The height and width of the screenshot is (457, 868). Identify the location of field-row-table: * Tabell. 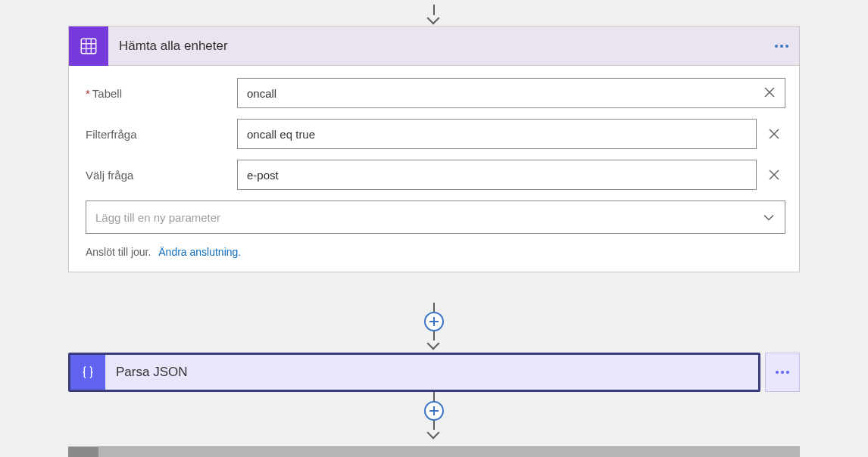
(436, 93).